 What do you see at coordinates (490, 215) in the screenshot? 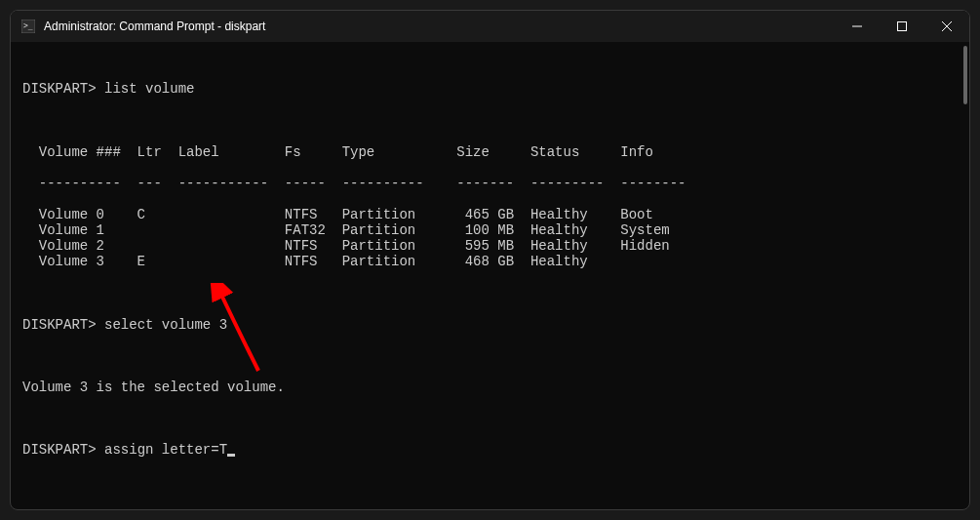
I see `table-row: Volume 0 C NTFS Partition 465 GB Healthy…` at bounding box center [490, 215].